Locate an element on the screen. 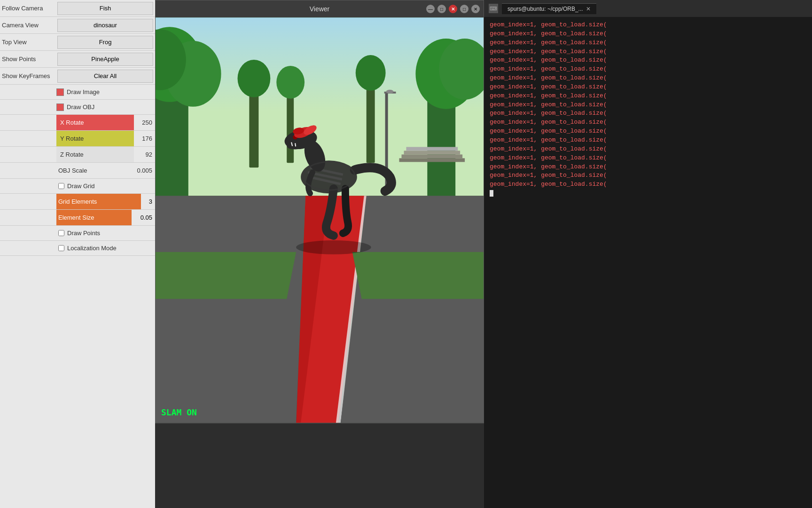 This screenshot has height=508, width=812. draw-image-label: Draw Image is located at coordinates (83, 92).